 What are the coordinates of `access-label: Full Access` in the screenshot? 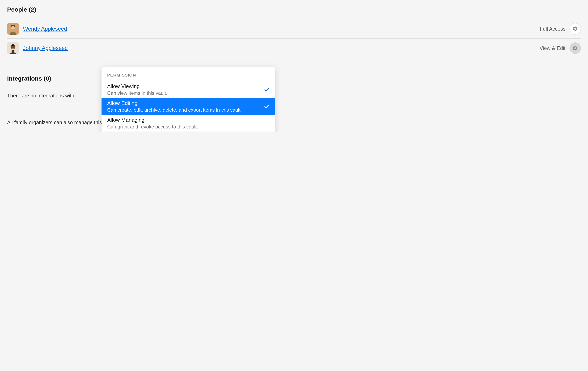 It's located at (553, 29).